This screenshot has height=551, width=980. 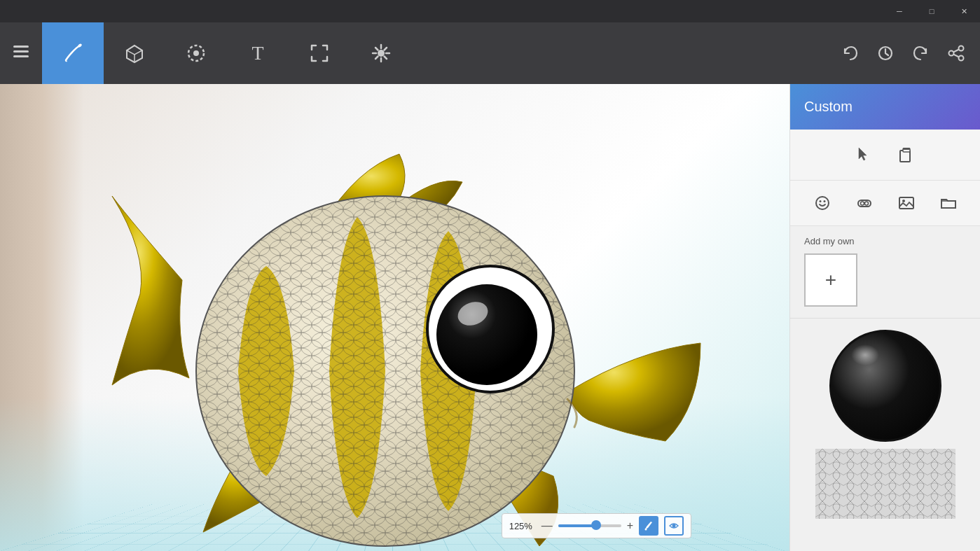 What do you see at coordinates (523, 526) in the screenshot?
I see `zoom-percentage: 125%` at bounding box center [523, 526].